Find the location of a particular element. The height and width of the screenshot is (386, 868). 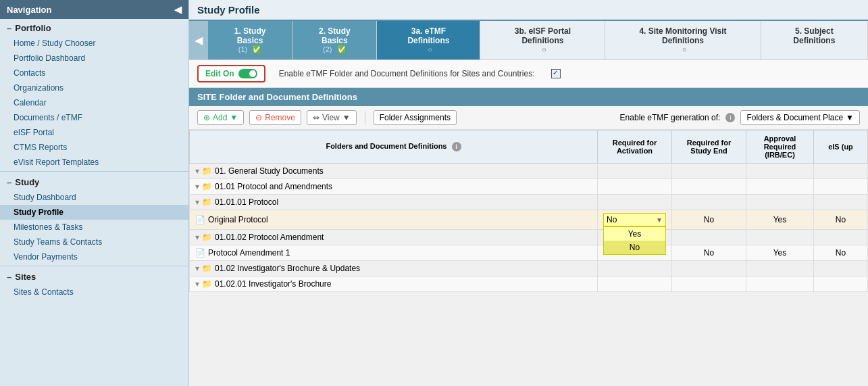

tab-etmf-definitions: 3a. eTMF Definitions ○ is located at coordinates (428, 41).